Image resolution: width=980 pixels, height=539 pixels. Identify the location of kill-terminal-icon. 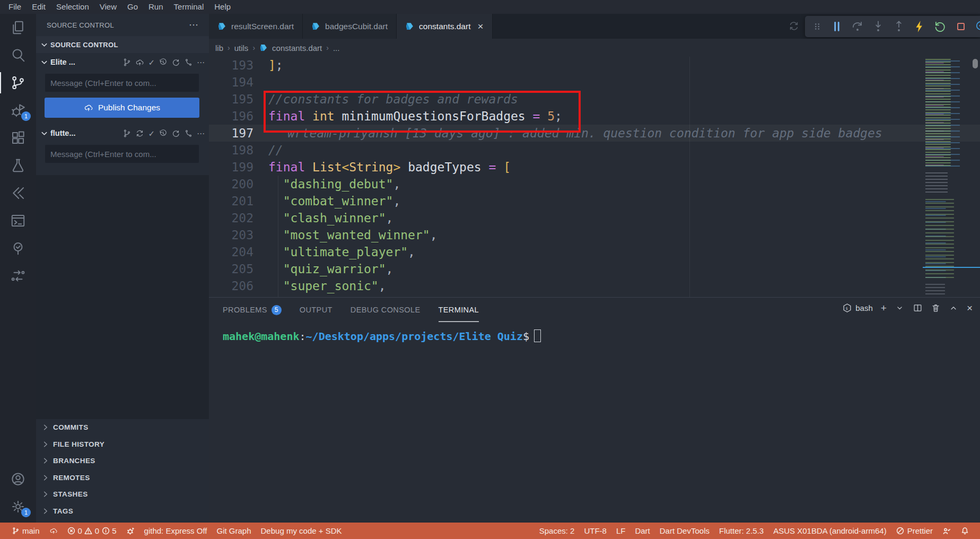
(935, 308).